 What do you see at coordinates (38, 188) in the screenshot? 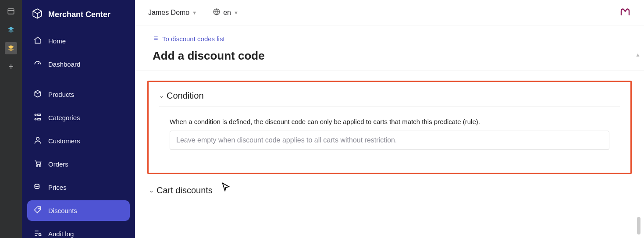
I see `coins-icon` at bounding box center [38, 188].